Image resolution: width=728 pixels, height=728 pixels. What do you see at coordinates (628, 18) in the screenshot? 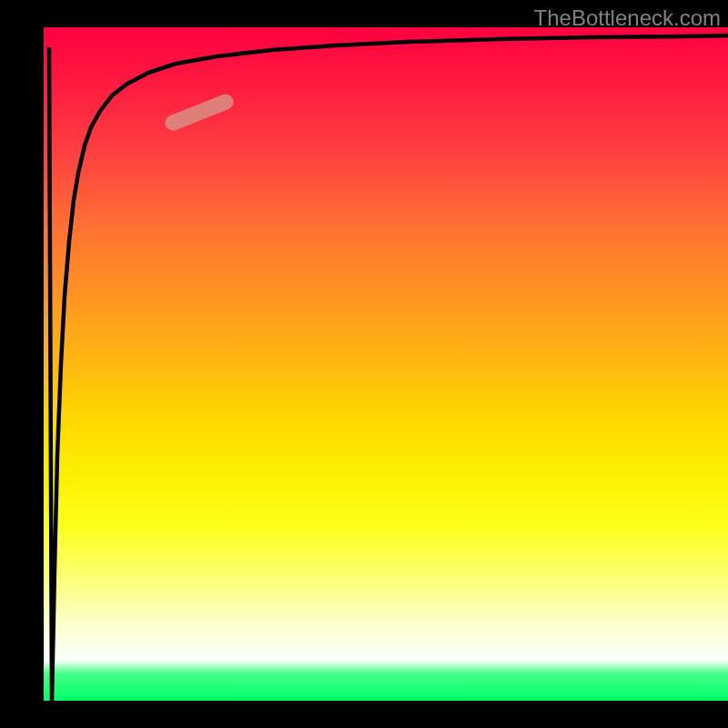
I see `watermark-text: TheBottleneck.com` at bounding box center [628, 18].